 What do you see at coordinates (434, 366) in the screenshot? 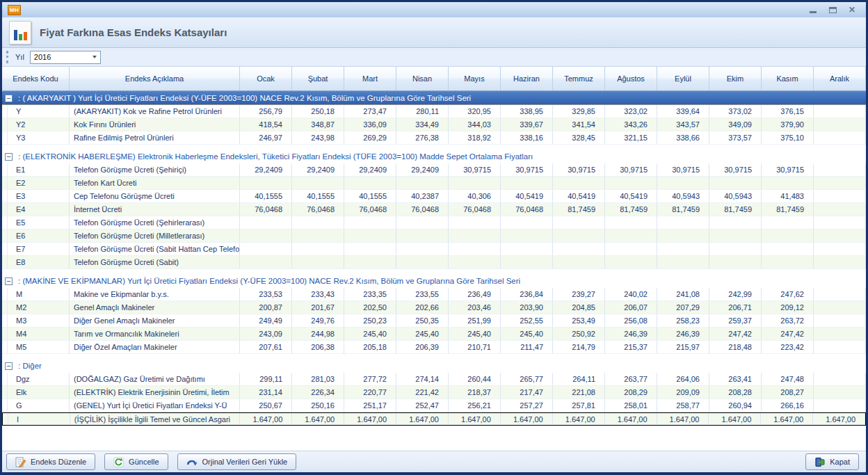
I see `group-header-row: −: Diğer` at bounding box center [434, 366].